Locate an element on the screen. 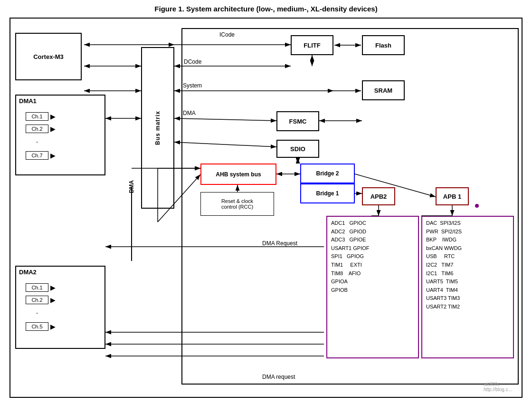 The image size is (532, 414). apb1-peripherals-box: DAC SPI3/I2S PWR SPI2/I2S BKP IWDG bxCAN… is located at coordinates (467, 287).